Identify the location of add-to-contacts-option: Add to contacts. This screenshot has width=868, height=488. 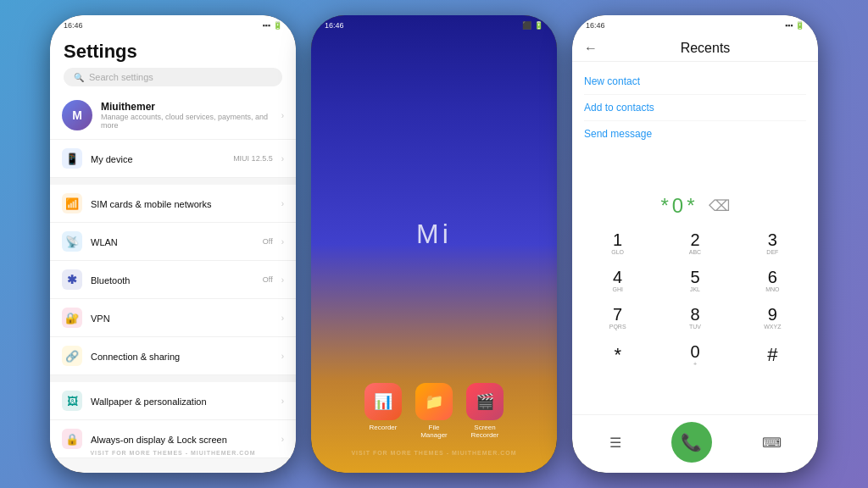
(695, 108).